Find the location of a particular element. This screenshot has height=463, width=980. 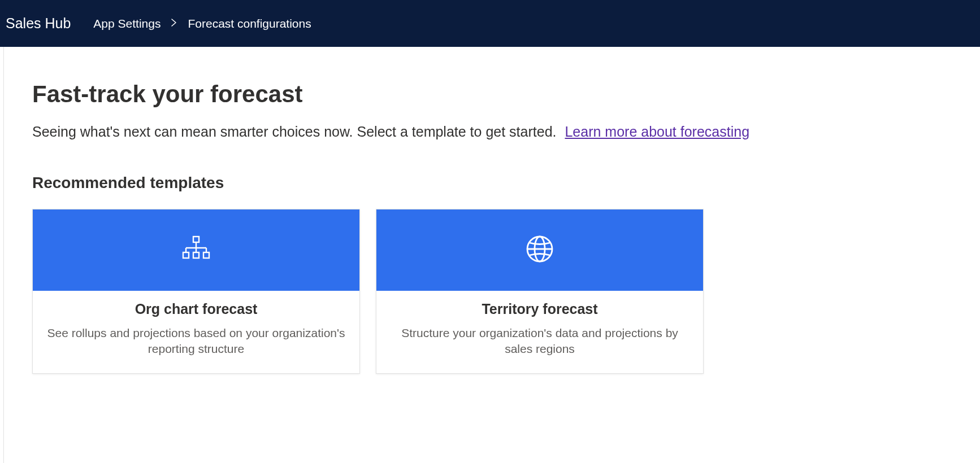

card-territory-forecast: Territory forecast Structure your organi… is located at coordinates (540, 291).